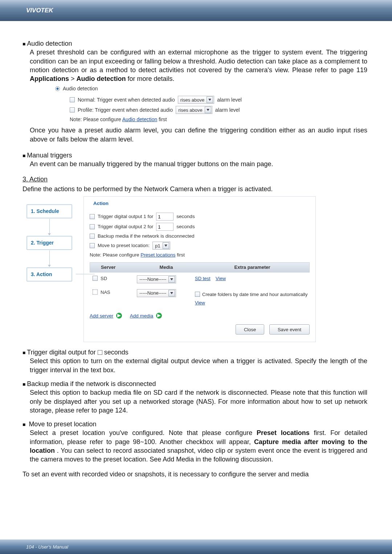 The image size is (392, 554). I want to click on action-section-para: Define the actions to be performed by th…, so click(195, 189).